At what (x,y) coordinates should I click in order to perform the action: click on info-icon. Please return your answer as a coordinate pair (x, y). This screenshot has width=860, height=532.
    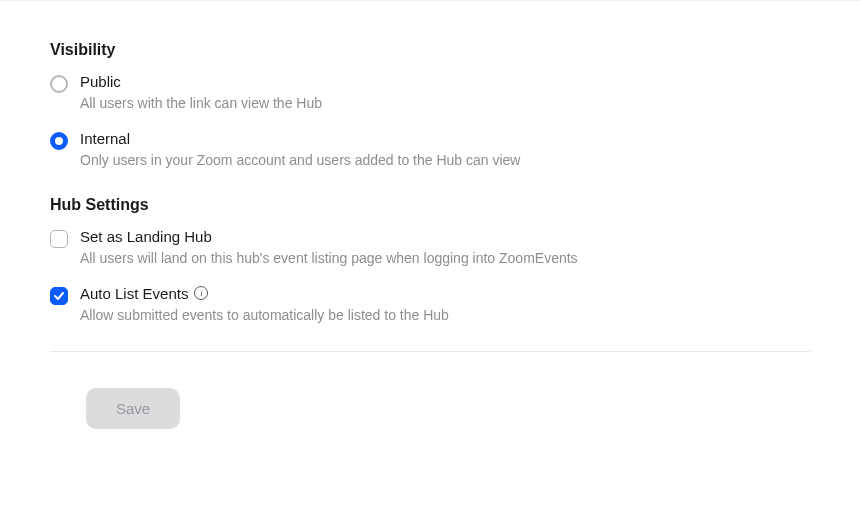
    Looking at the image, I should click on (201, 293).